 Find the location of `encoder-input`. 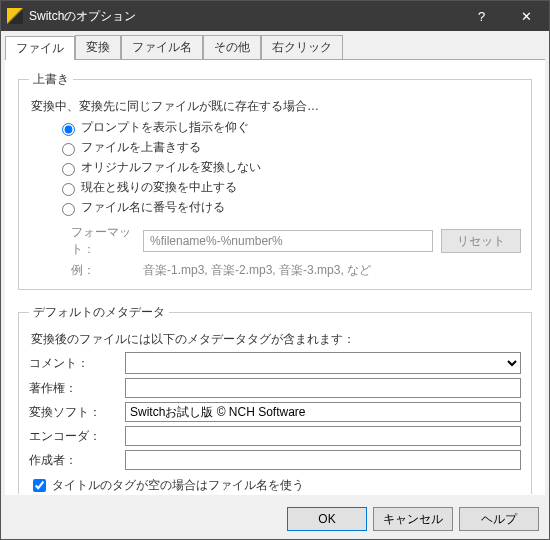

encoder-input is located at coordinates (323, 436).